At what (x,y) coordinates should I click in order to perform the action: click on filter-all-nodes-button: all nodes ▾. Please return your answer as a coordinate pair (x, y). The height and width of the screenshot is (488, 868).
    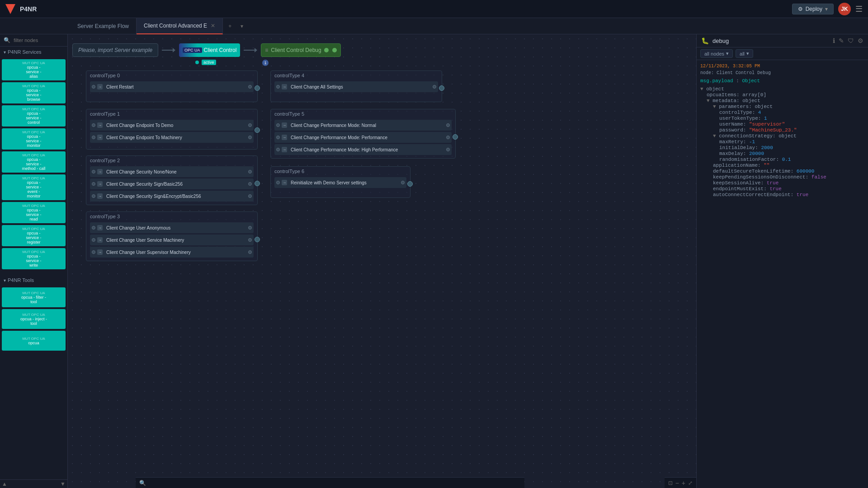
    Looking at the image, I should click on (717, 53).